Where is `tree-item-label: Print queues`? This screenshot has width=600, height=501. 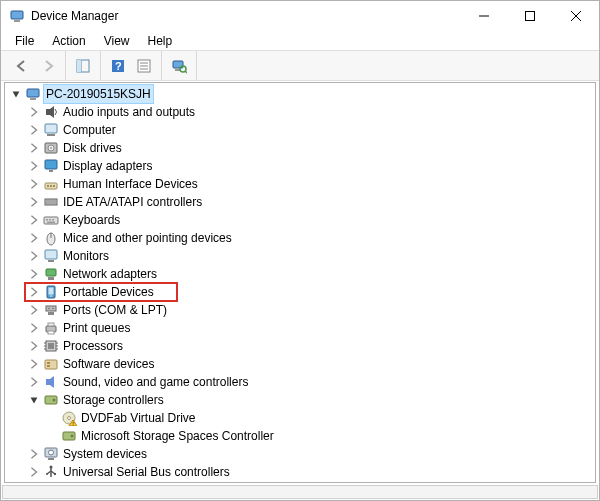 tree-item-label: Print queues is located at coordinates (96, 328).